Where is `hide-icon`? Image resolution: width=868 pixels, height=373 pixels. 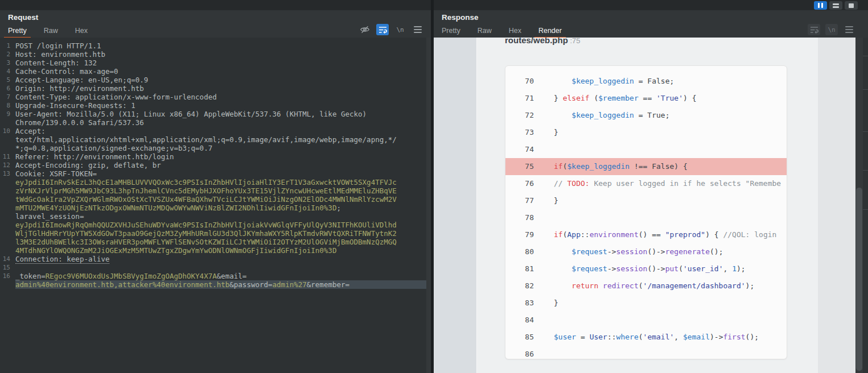 hide-icon is located at coordinates (365, 30).